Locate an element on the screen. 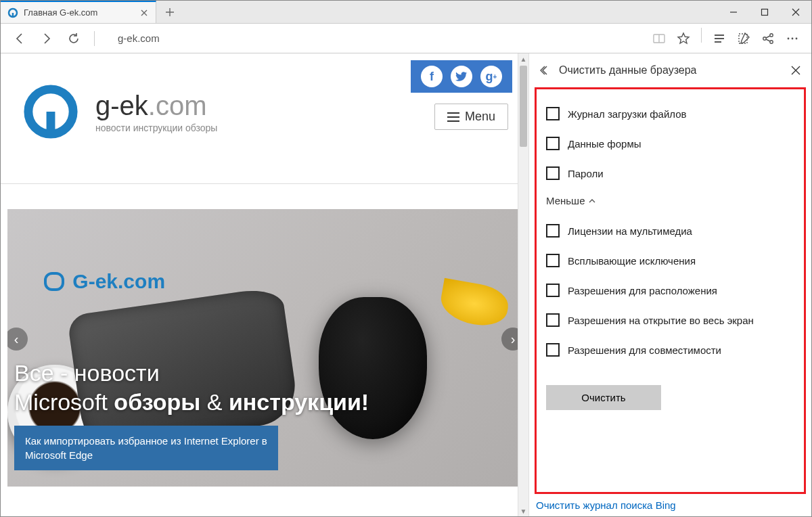 This screenshot has height=517, width=812. menu-label: Menu is located at coordinates (480, 116).